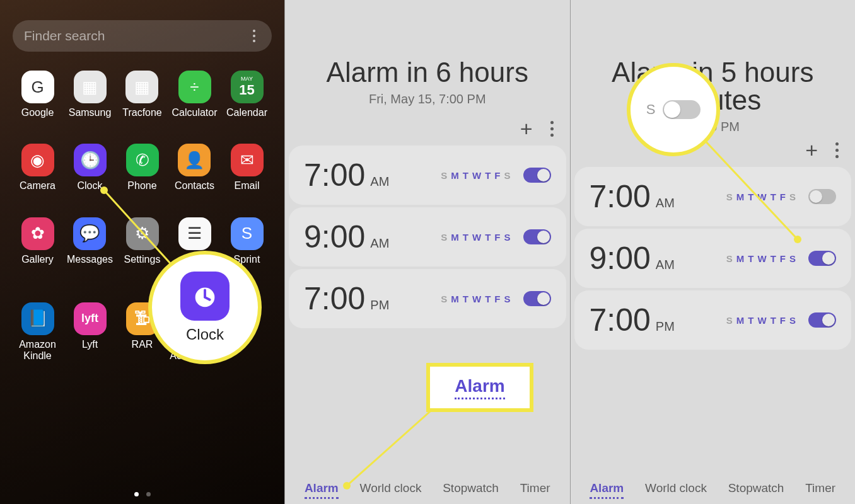 The width and height of the screenshot is (855, 504). Describe the element at coordinates (194, 113) in the screenshot. I see `app-label: Calculator` at that location.